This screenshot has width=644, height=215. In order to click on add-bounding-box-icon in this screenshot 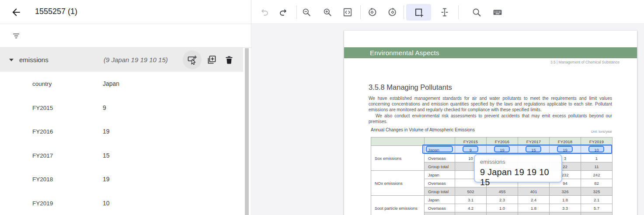, I will do `click(418, 12)`.